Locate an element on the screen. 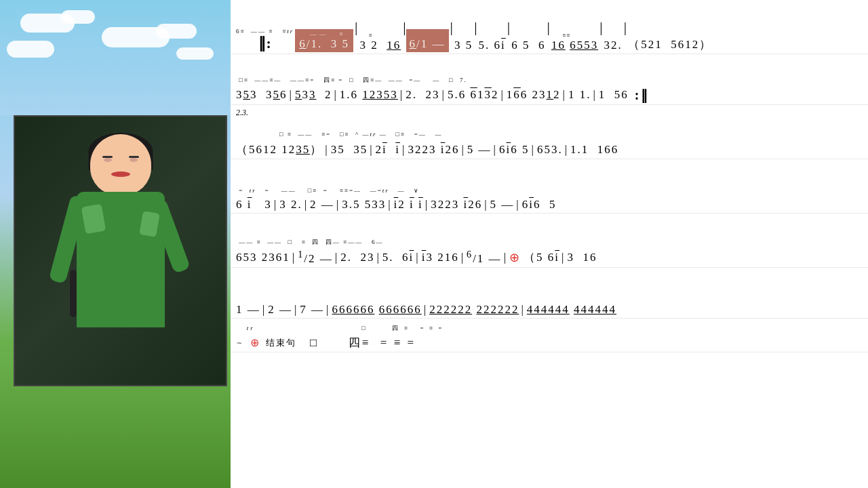  section-label-23: 2.3. is located at coordinates (242, 113).